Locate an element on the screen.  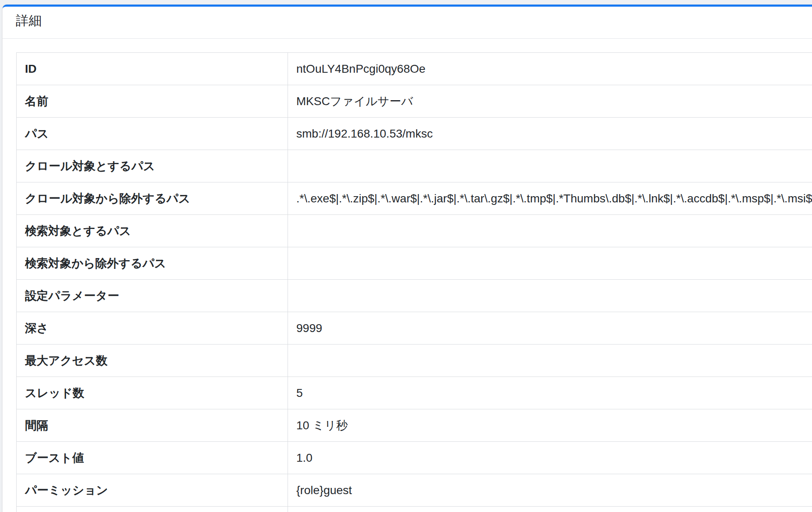
detail-label: スレッド数 is located at coordinates (152, 393).